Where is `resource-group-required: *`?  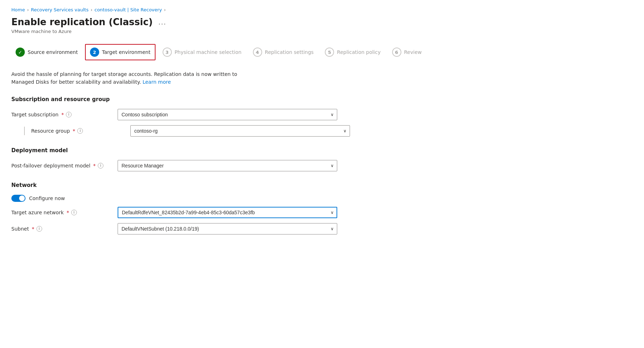 resource-group-required: * is located at coordinates (74, 131).